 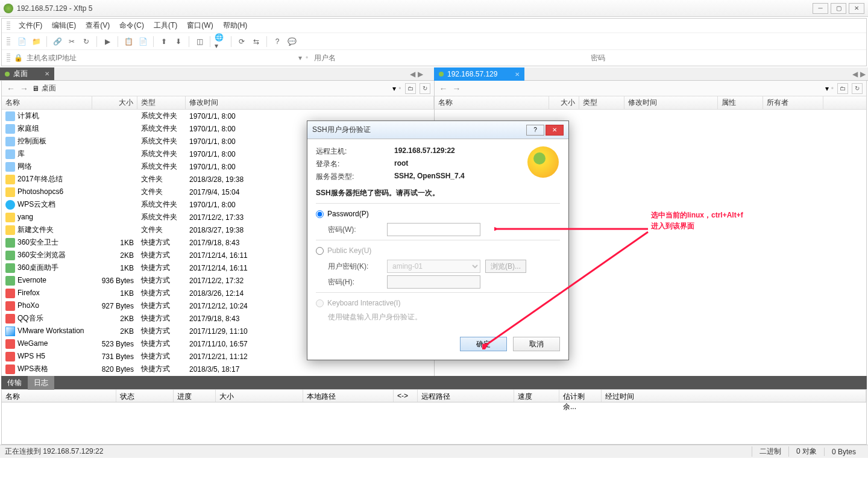 I want to click on local-columns: 名称 大小 类型 修改时间, so click(x=218, y=103).